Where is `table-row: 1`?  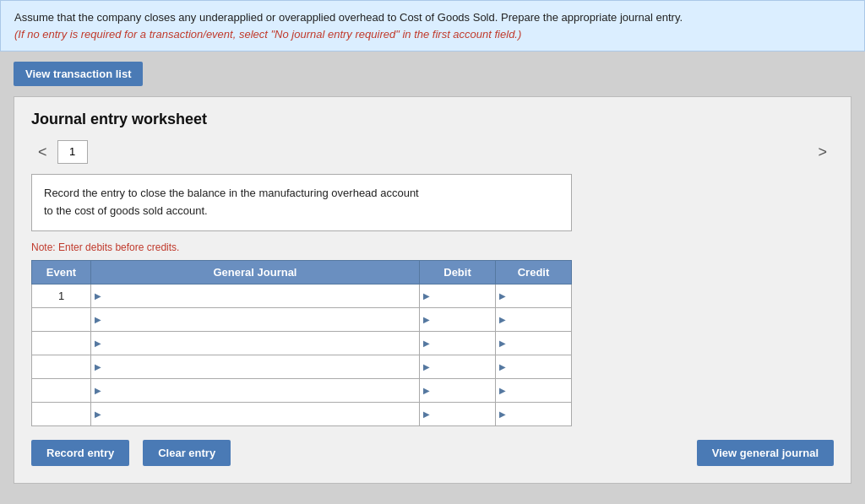 table-row: 1 is located at coordinates (302, 295).